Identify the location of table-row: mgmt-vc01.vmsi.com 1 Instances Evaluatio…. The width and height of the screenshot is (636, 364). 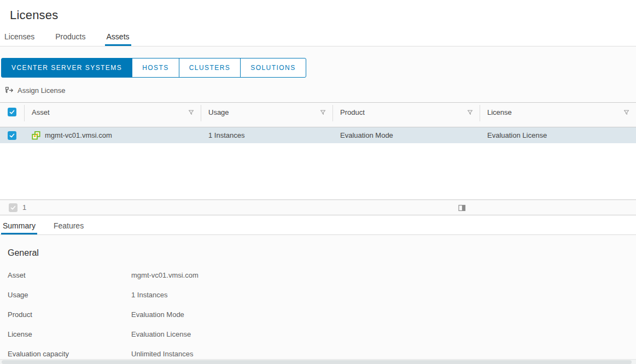
(318, 136).